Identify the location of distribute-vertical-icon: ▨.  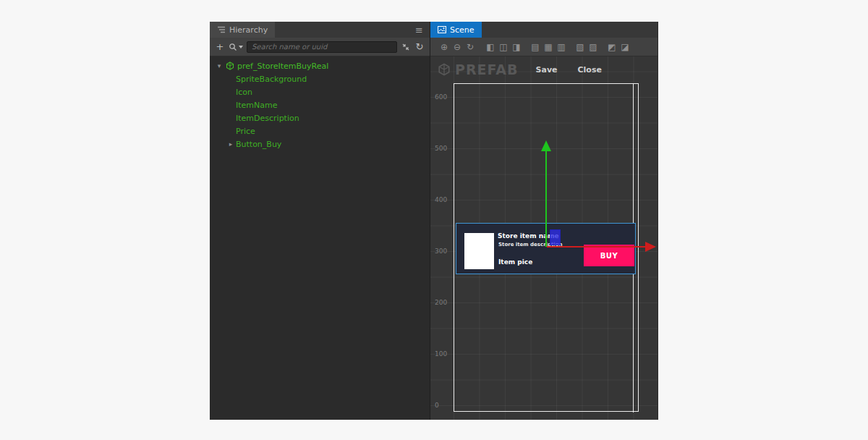
(593, 47).